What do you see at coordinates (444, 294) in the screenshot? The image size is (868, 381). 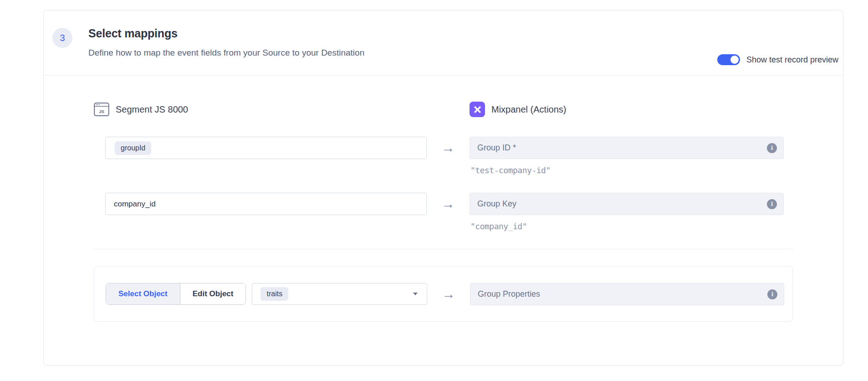 I see `object-mapping-box: Select Object Edit Object traits → Group…` at bounding box center [444, 294].